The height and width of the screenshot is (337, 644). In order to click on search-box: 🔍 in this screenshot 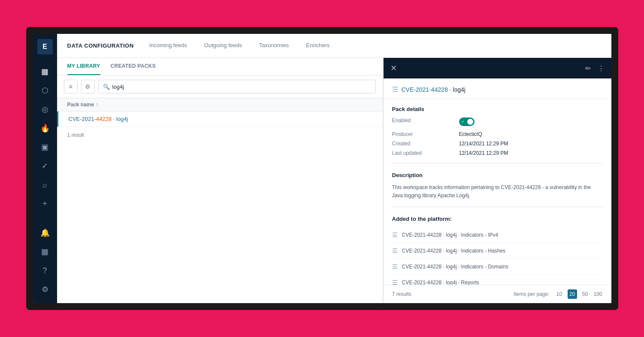, I will do `click(237, 87)`.